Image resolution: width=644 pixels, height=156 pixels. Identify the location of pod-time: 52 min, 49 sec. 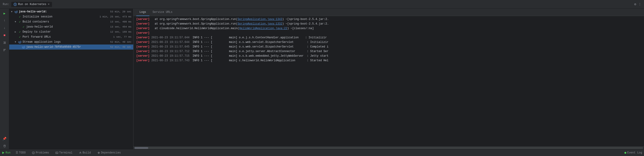
(121, 47).